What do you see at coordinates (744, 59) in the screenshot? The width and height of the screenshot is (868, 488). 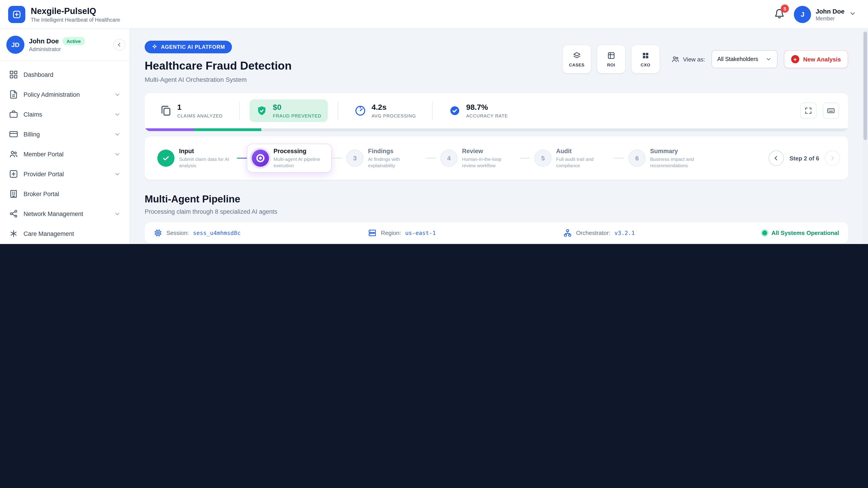 I see `stakeholder-select: All Stakeholders` at bounding box center [744, 59].